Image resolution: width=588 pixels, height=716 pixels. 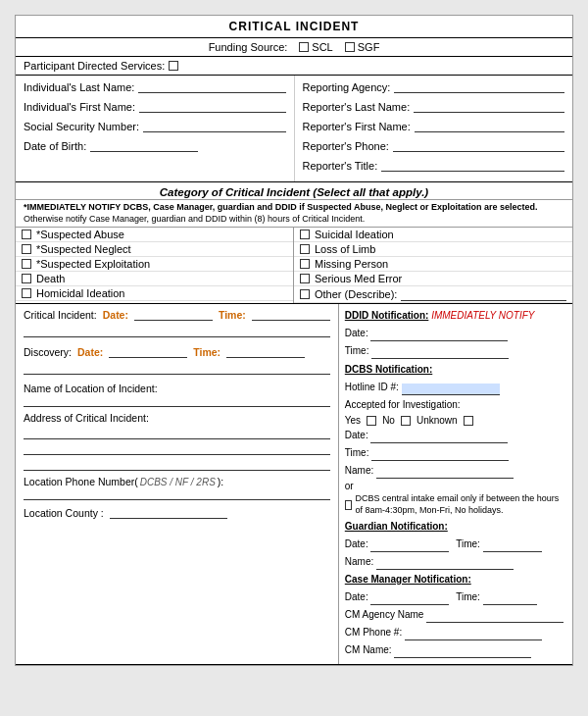 What do you see at coordinates (451, 389) in the screenshot?
I see `hotline-input` at bounding box center [451, 389].